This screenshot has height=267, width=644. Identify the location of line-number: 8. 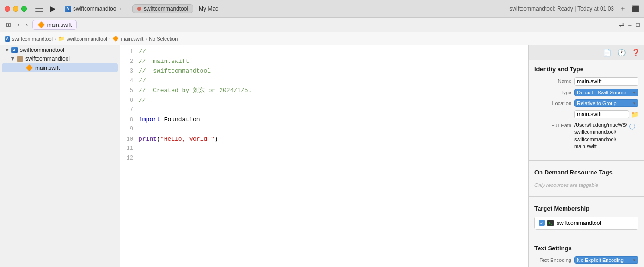
(129, 120).